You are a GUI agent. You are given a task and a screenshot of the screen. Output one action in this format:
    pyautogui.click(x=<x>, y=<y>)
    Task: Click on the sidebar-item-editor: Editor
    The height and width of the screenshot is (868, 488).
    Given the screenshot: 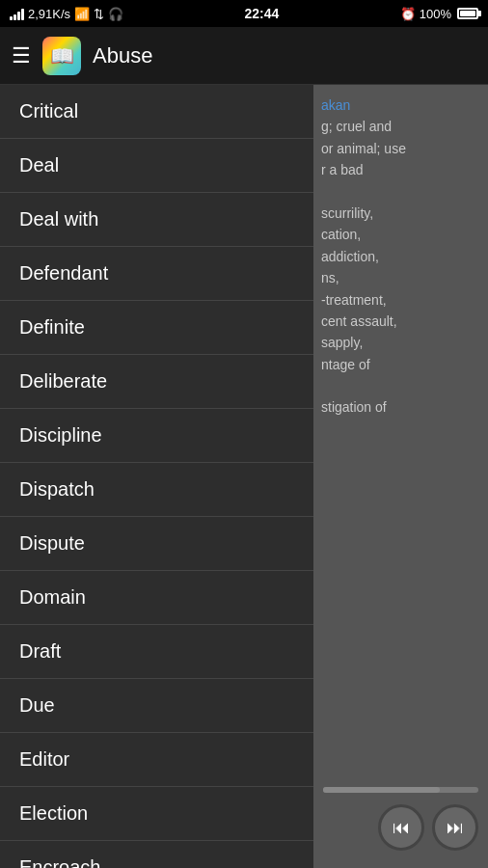 What is the action you would take?
    pyautogui.click(x=156, y=760)
    